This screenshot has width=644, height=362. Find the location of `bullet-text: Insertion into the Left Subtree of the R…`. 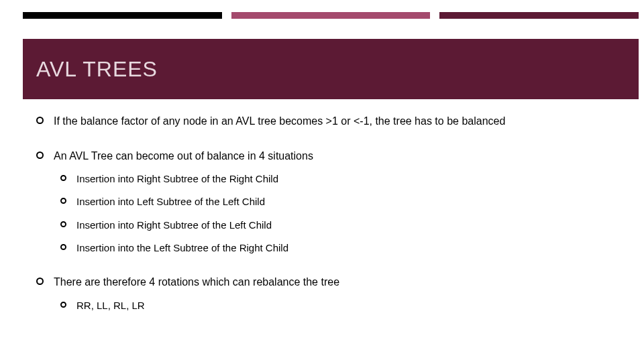

bullet-text: Insertion into the Left Subtree of the R… is located at coordinates (182, 248).